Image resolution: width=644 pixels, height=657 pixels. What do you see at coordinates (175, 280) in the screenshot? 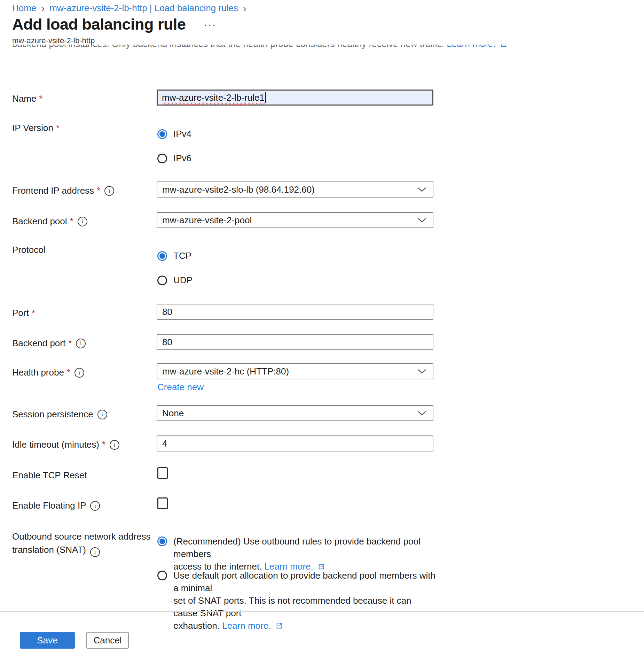
I see `radio-udp: UDP` at bounding box center [175, 280].